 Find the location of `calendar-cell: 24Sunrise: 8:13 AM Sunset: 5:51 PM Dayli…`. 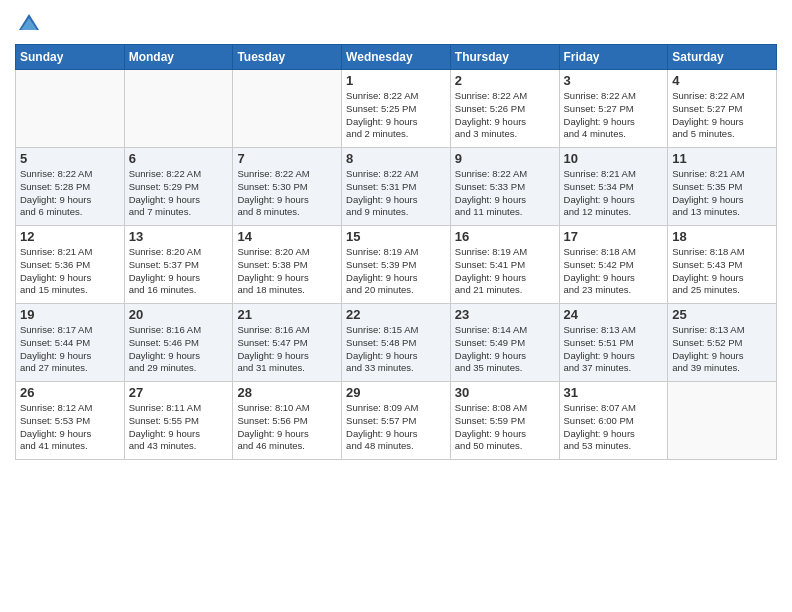

calendar-cell: 24Sunrise: 8:13 AM Sunset: 5:51 PM Dayli… is located at coordinates (614, 343).